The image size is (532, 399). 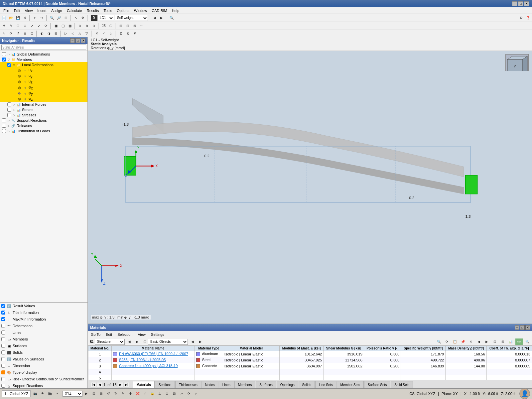 I want to click on sb-b5: ↺, so click(x=108, y=394).